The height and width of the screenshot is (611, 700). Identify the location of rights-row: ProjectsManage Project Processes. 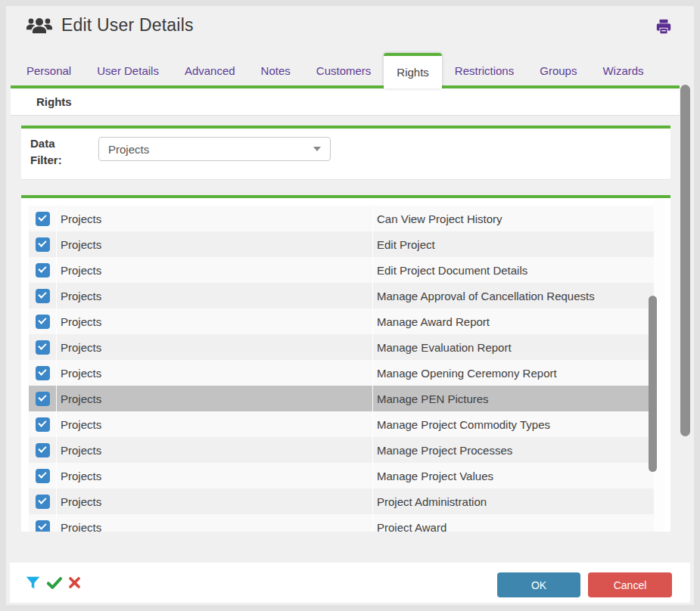
(341, 450).